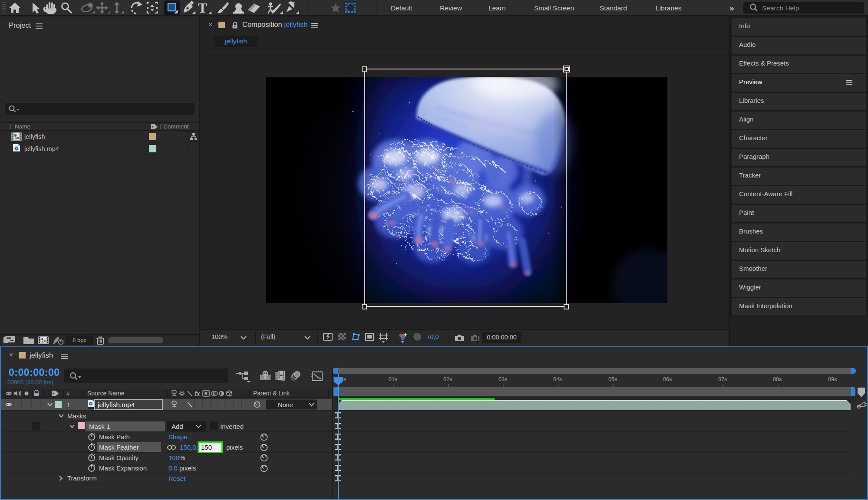 The width and height of the screenshot is (868, 500). What do you see at coordinates (393, 379) in the screenshot?
I see `svg-text: 01s` at bounding box center [393, 379].